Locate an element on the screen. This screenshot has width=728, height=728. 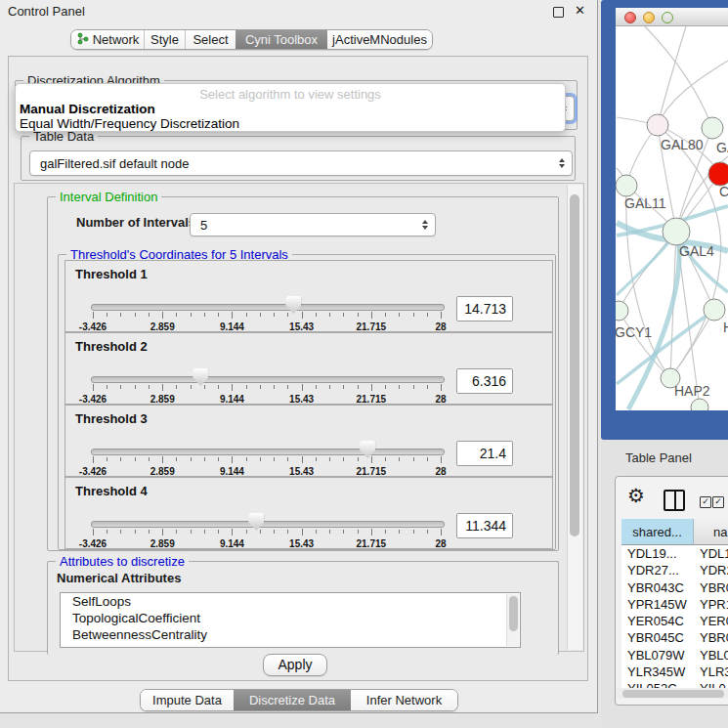
tab-cyni-toolbox: Cyni Toolbox is located at coordinates (281, 39).